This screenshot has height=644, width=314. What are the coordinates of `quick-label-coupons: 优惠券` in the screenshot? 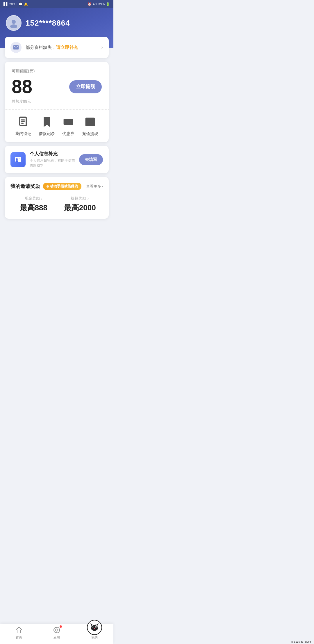 It's located at (68, 134).